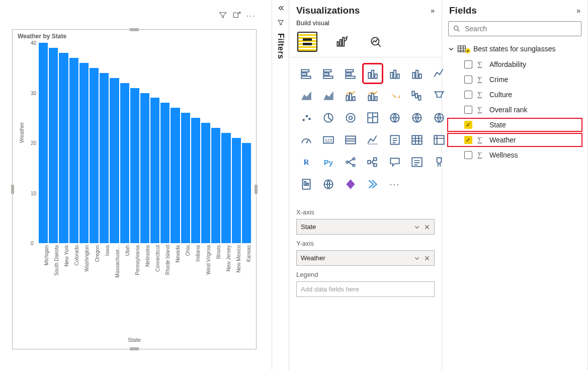 The height and width of the screenshot is (370, 588). I want to click on x-axis-well: State, so click(365, 227).